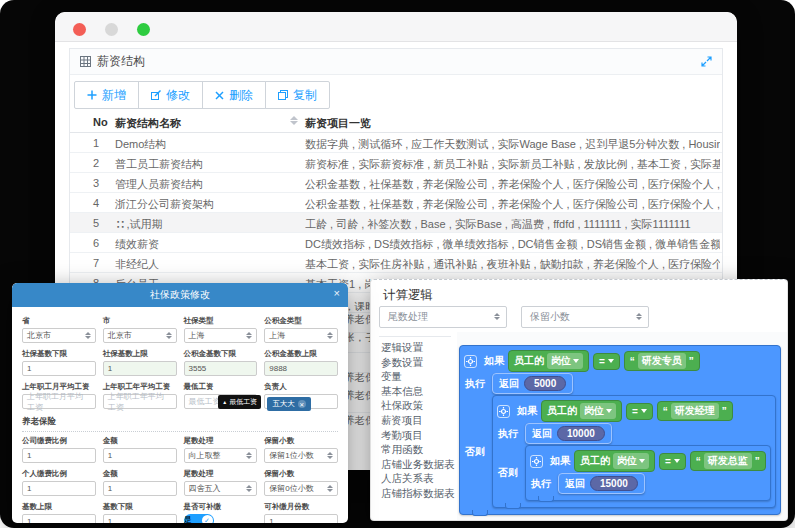 The width and height of the screenshot is (795, 528). I want to click on field-金额: 金额1, so click(140, 448).